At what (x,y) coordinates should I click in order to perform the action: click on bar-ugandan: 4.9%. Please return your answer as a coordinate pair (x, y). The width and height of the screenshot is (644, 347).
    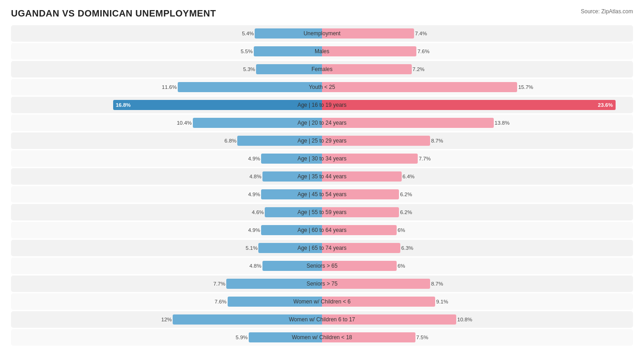
    Looking at the image, I should click on (291, 194).